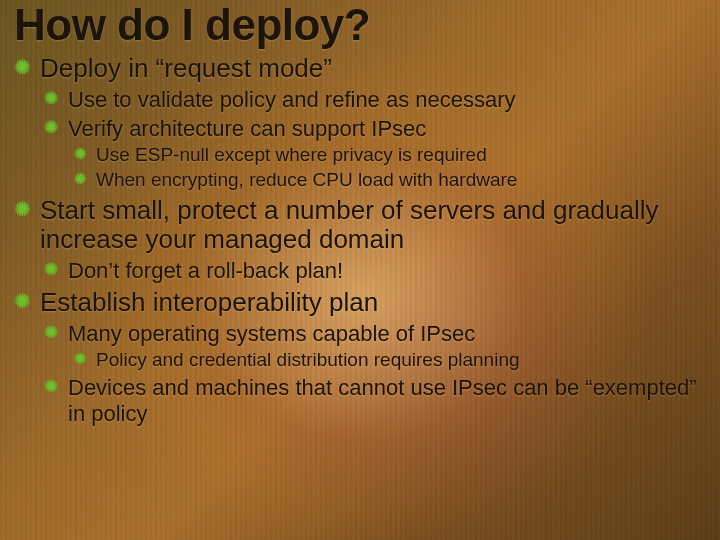 Image resolution: width=720 pixels, height=540 pixels. I want to click on list-item: ✺ Use to validate policy and refine as n…, so click(375, 100).